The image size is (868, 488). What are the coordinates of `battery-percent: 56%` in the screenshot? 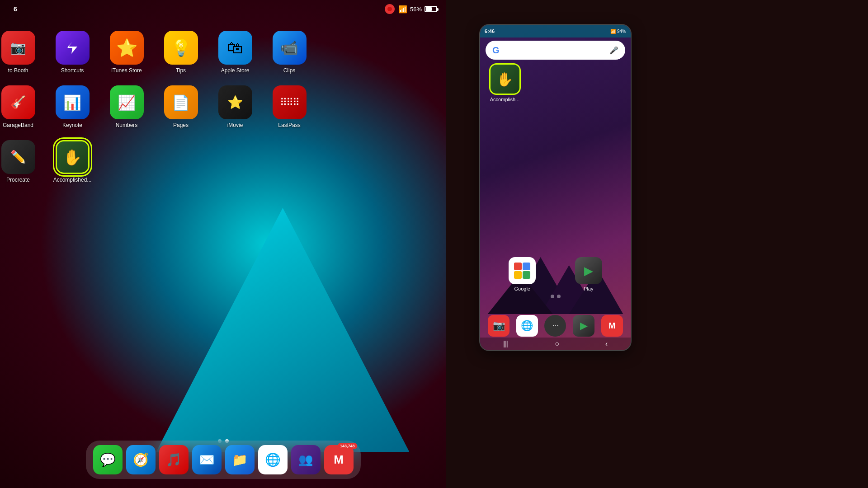 It's located at (416, 9).